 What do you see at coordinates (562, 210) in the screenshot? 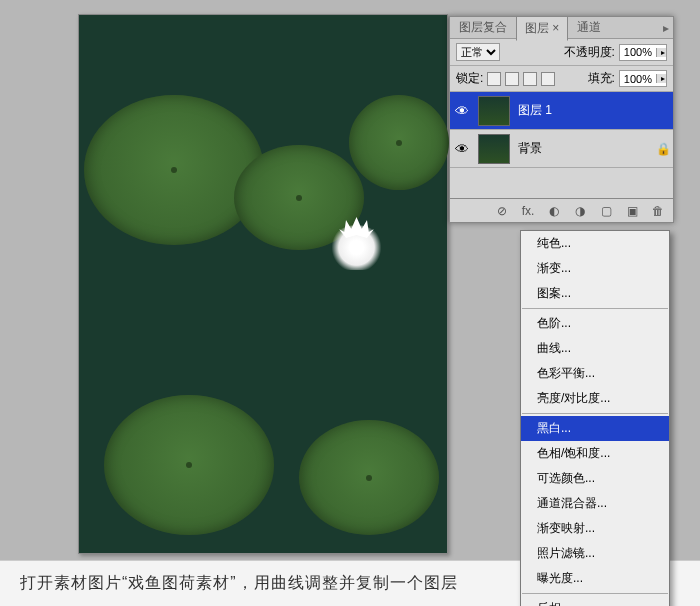
I see `panel-footer: ⊘ fx. ◐ ◑ ▢ ▣ 🗑` at bounding box center [562, 210].